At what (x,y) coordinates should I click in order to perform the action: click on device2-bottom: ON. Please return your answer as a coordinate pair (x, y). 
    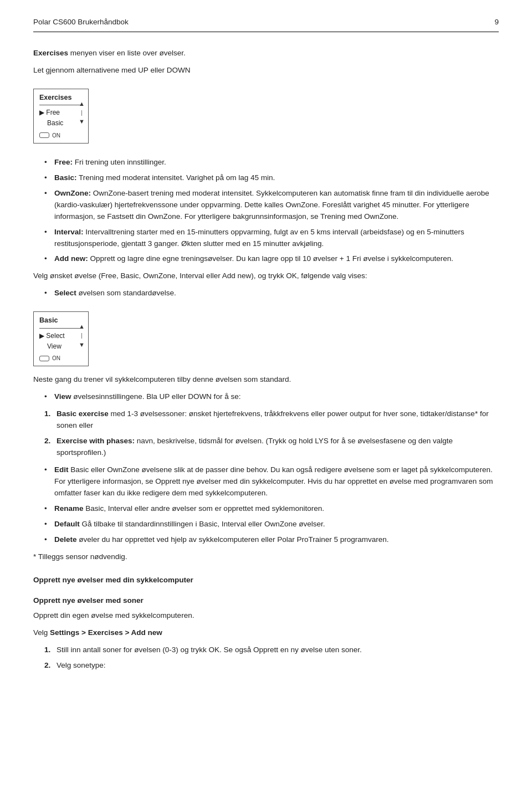
    Looking at the image, I should click on (61, 359).